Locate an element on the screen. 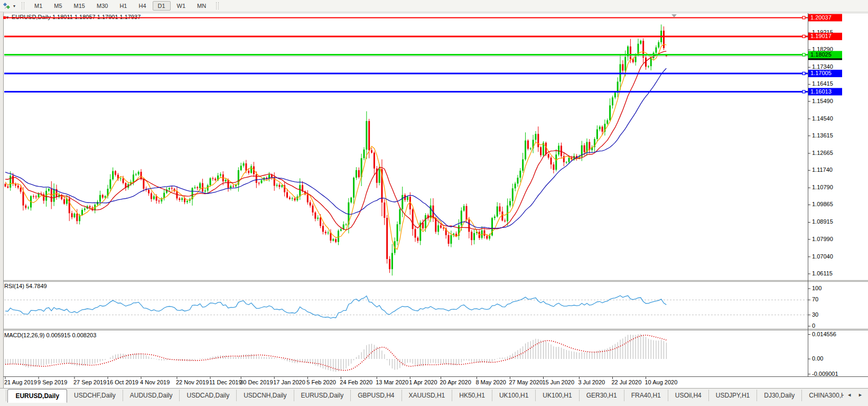 The width and height of the screenshot is (868, 406). x-axis-date-label: 21 Aug 2019 is located at coordinates (21, 382).